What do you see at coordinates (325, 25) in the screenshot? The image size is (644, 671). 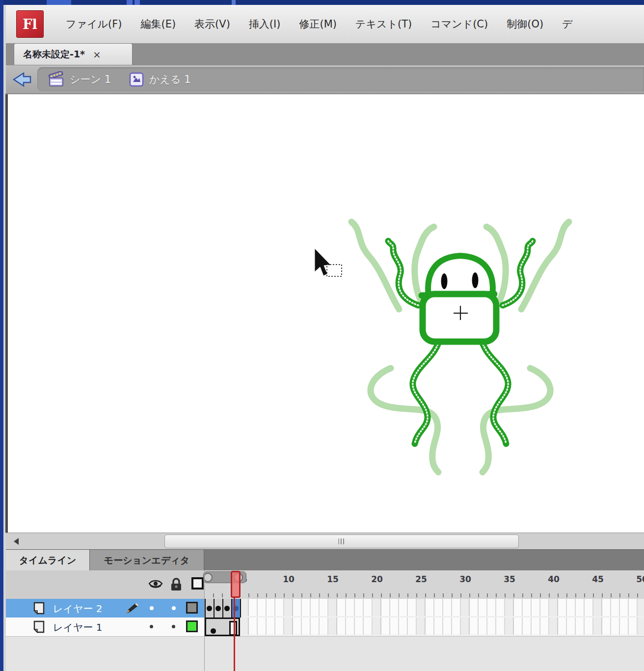 I see `menu-bar: Fl ファイル(F)編集(E)表示(V)挿入(I)修正(M)テキスト(T)コマン…` at bounding box center [325, 25].